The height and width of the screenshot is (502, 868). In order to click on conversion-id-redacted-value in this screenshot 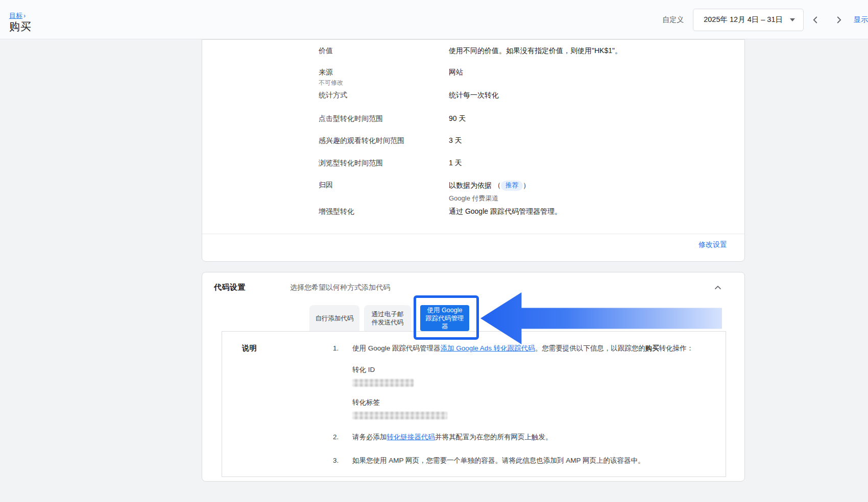, I will do `click(383, 383)`.